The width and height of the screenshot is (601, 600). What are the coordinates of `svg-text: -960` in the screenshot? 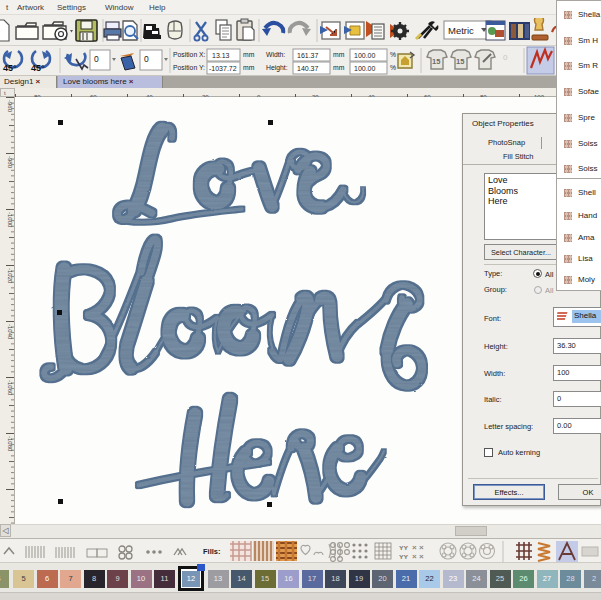 It's located at (10, 106).